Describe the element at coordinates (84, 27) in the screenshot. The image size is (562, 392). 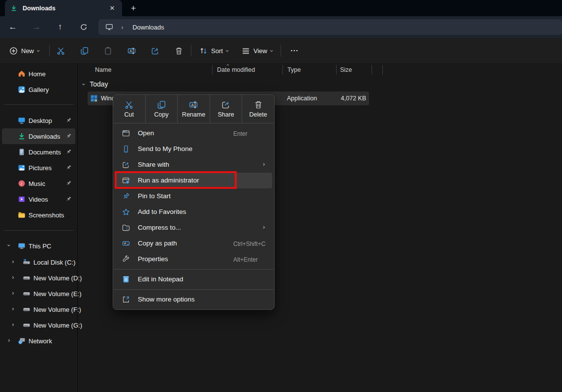
I see `refresh-button` at that location.